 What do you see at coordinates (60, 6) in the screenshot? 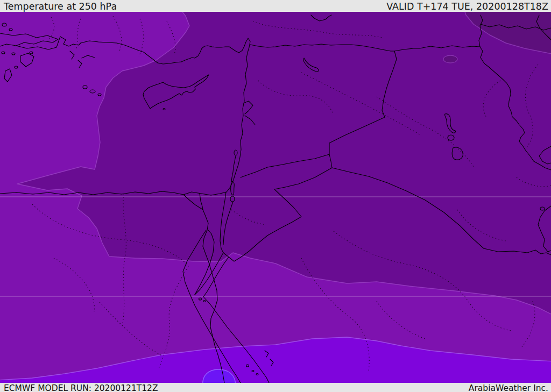
I see `map-title: Temperature at 250 hPa` at bounding box center [60, 6].